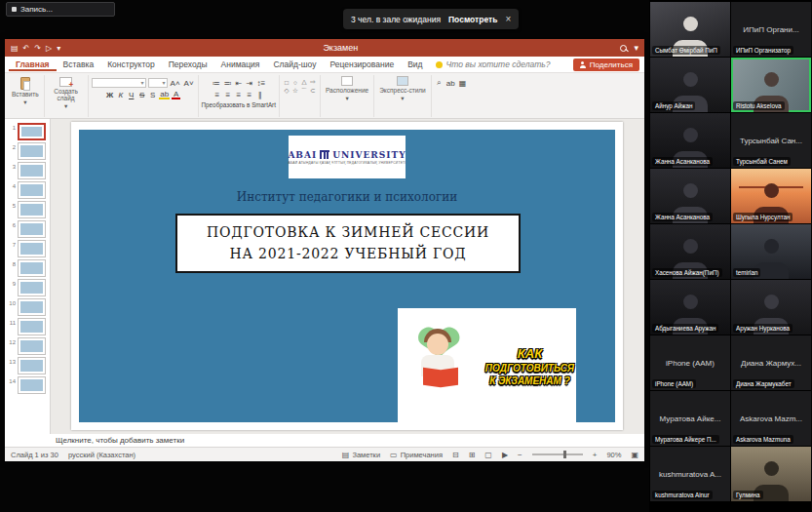  What do you see at coordinates (771, 252) in the screenshot?
I see `participant-tile: temirlan` at bounding box center [771, 252].